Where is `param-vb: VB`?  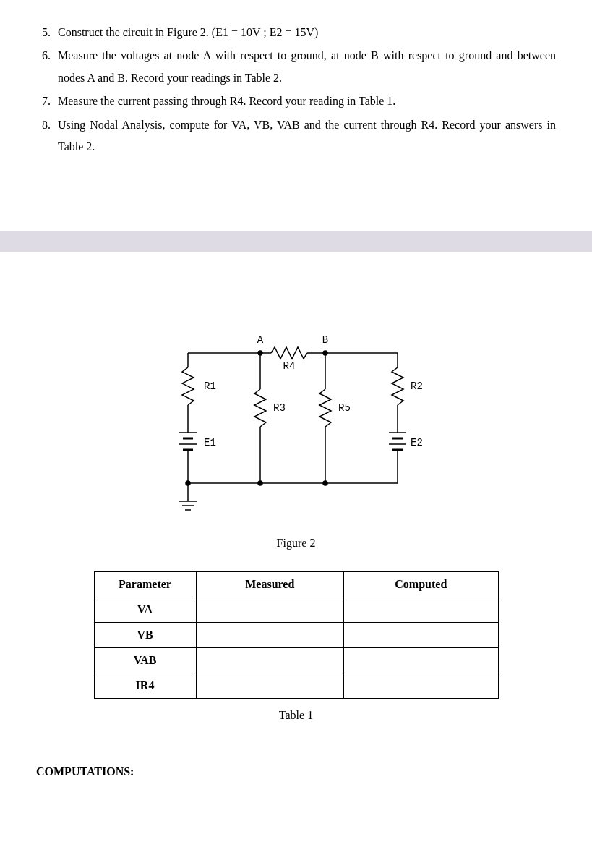 param-vb: VB is located at coordinates (145, 635).